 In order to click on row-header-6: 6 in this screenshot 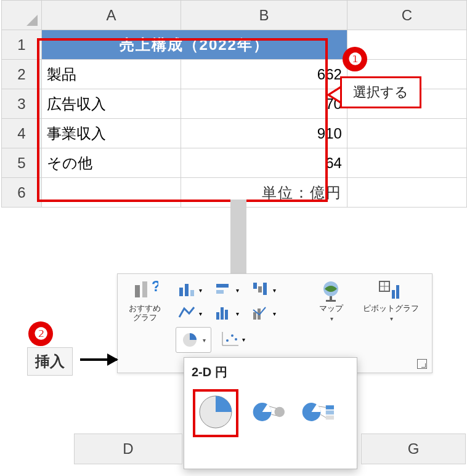, I will do `click(22, 193)`.